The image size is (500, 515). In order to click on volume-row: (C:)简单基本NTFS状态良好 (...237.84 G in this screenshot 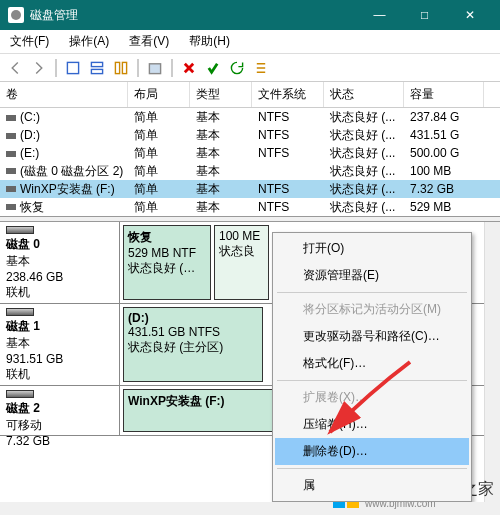, I will do `click(250, 117)`.